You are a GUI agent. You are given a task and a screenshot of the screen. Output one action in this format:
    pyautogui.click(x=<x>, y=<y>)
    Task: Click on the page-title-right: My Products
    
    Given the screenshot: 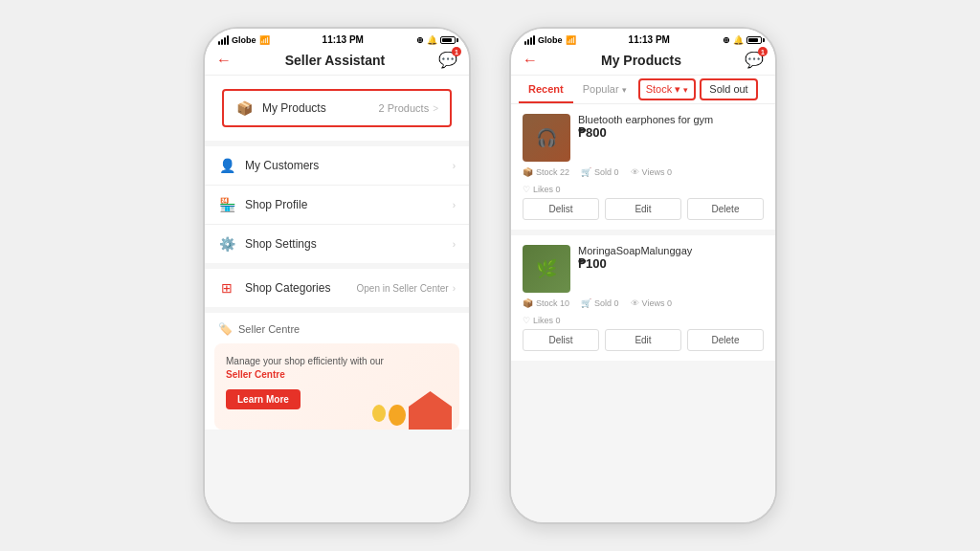 What is the action you would take?
    pyautogui.click(x=641, y=60)
    